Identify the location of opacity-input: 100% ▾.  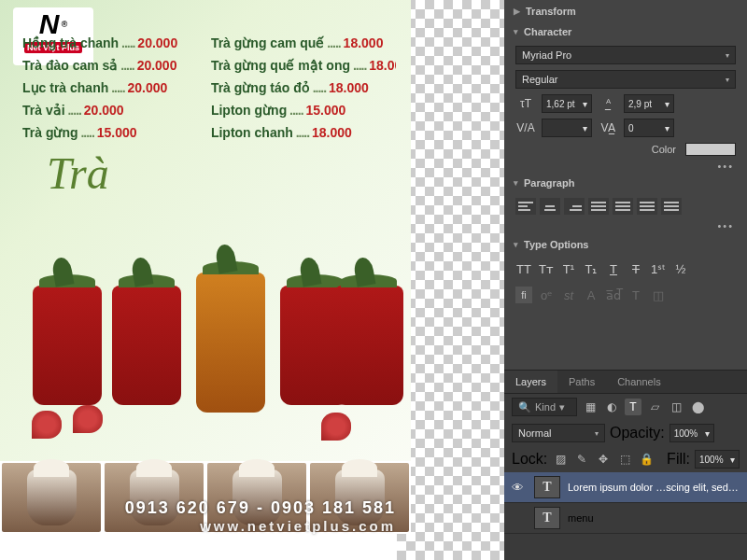
(692, 433).